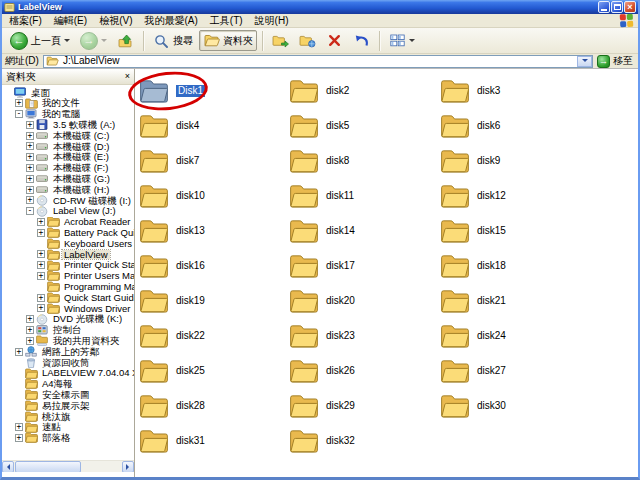 This screenshot has height=480, width=640. What do you see at coordinates (362, 406) in the screenshot?
I see `folder-item: disk29` at bounding box center [362, 406].